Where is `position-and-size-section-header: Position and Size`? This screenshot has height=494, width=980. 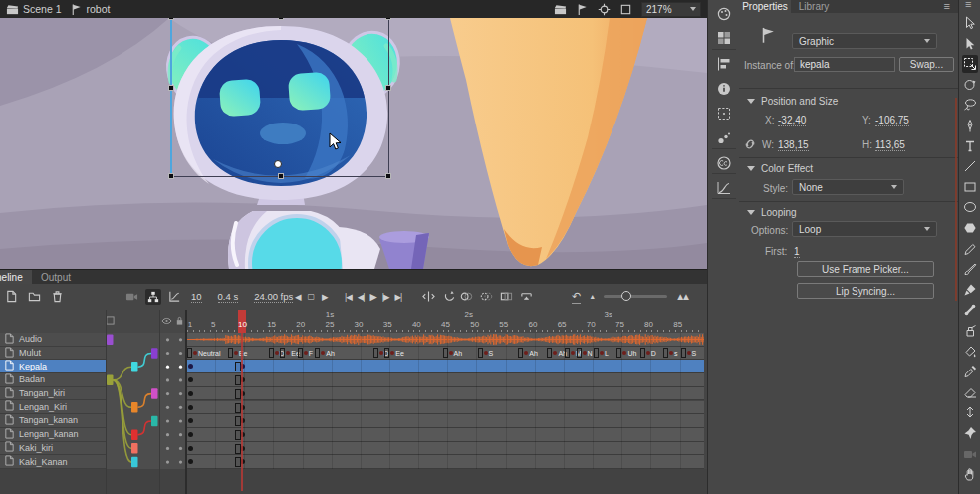
position-and-size-section-header: Position and Size is located at coordinates (793, 102).